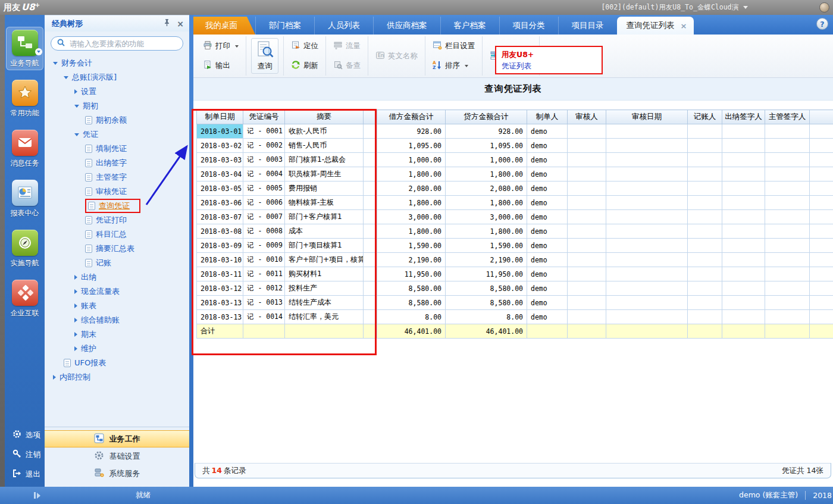 This screenshot has height=504, width=833. I want to click on query-button: 查询, so click(265, 56).